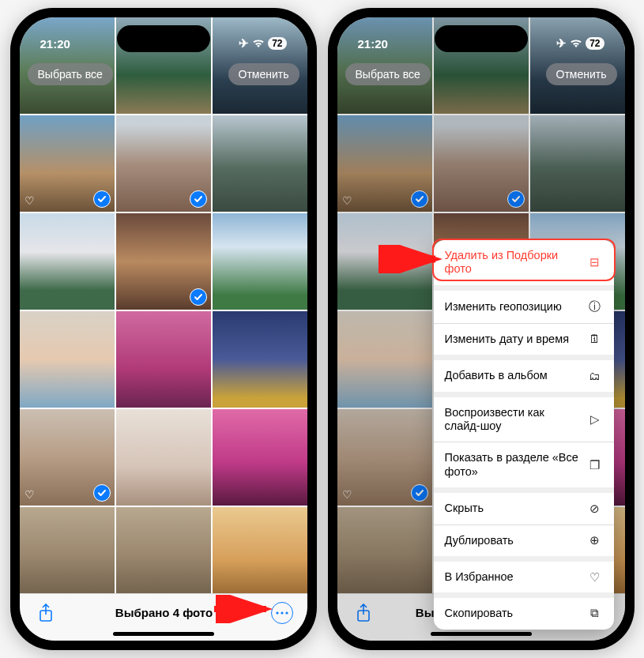  What do you see at coordinates (282, 613) in the screenshot?
I see `more-button` at bounding box center [282, 613].